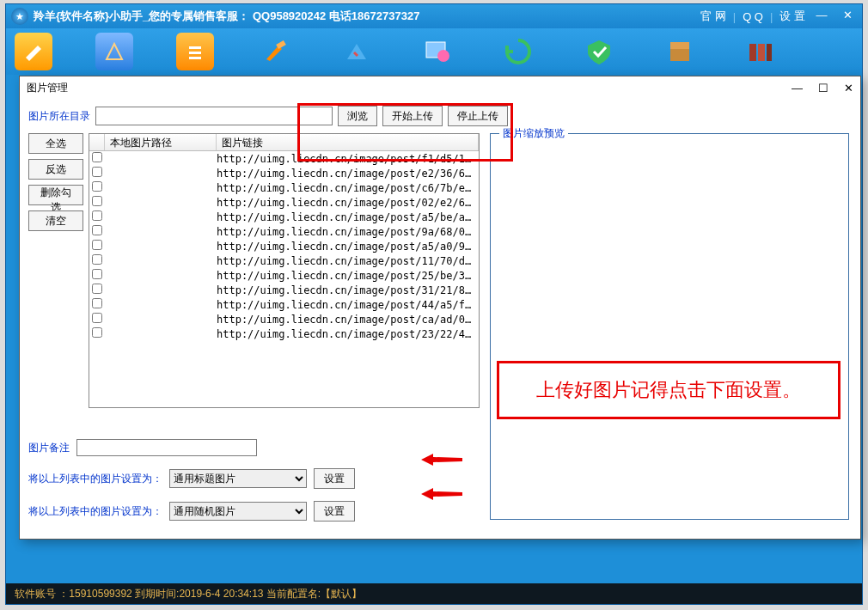  What do you see at coordinates (347, 261) in the screenshot?
I see `row-link: http://uimg.liecdn.cn/image/post/11/70/d…` at bounding box center [347, 261].